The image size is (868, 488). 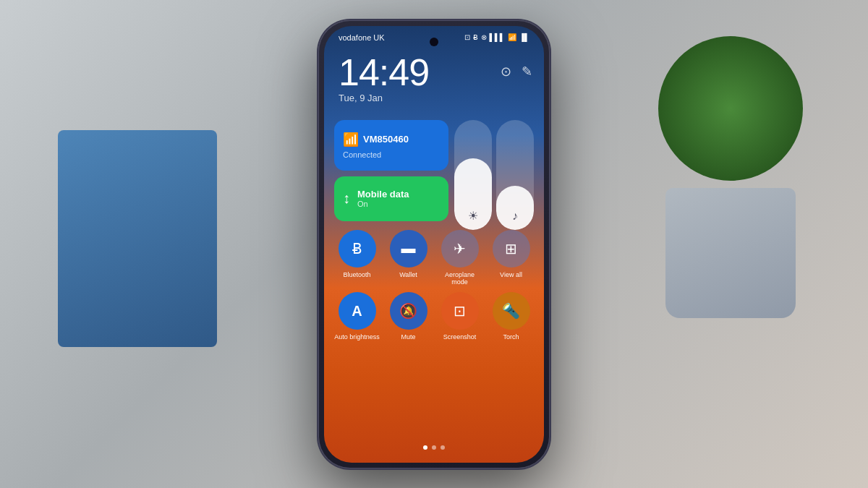 What do you see at coordinates (391, 145) in the screenshot?
I see `wifi-tile: 📶 VM850460 Connected` at bounding box center [391, 145].